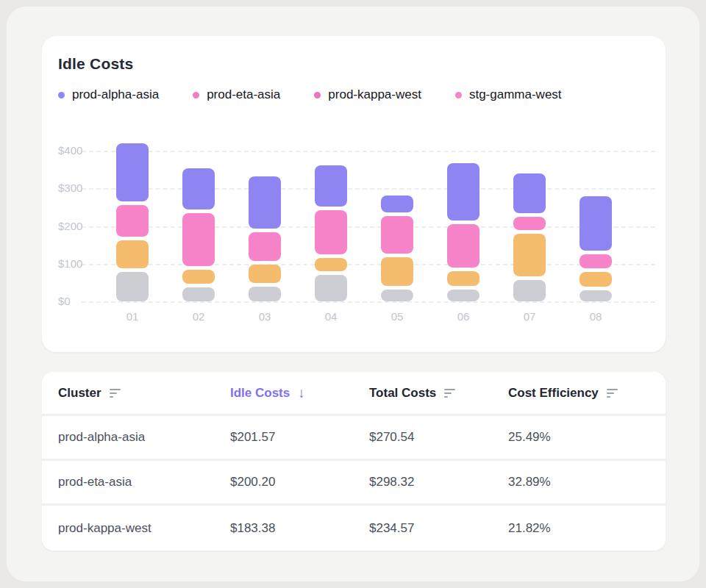 The height and width of the screenshot is (588, 706). I want to click on legend-label: stg-gamma-west, so click(516, 95).